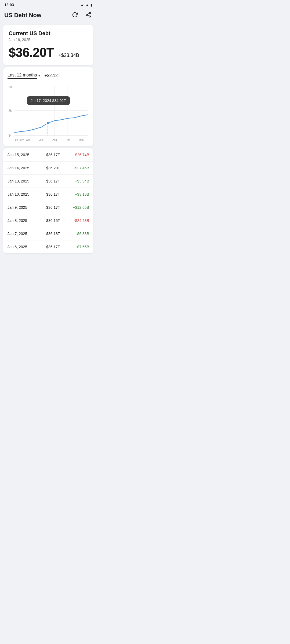 The width and height of the screenshot is (290, 644). Describe the element at coordinates (48, 4) in the screenshot. I see `status-bar: 12:03 ▲ ▲ ▮` at that location.